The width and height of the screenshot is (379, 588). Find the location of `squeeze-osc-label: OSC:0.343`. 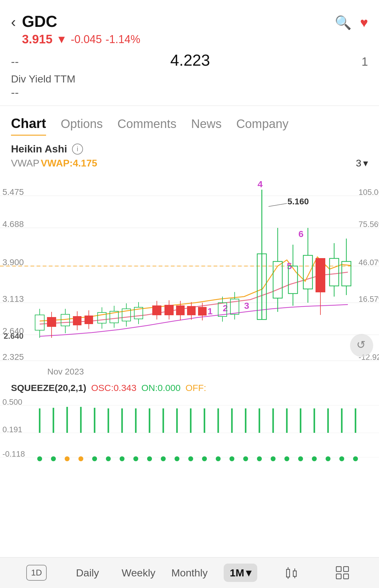

squeeze-osc-label: OSC:0.343 is located at coordinates (114, 388).